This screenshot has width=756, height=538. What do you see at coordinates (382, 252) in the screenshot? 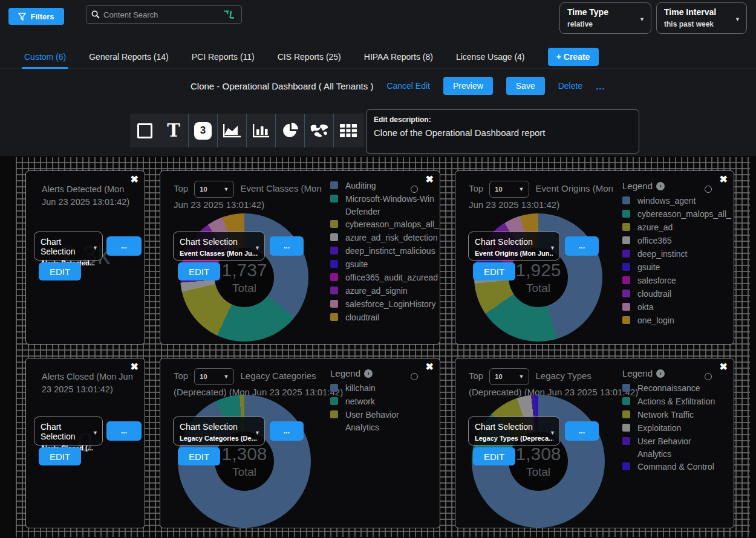
I see `legend: AuditingMicrosoft-Windows-Win Defendercy…` at bounding box center [382, 252].